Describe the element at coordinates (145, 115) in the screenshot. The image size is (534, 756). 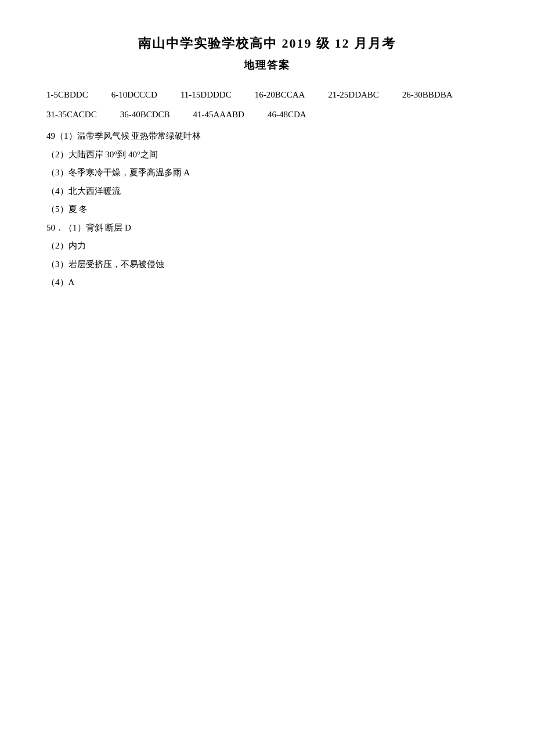
I see `answer-item: 36-40BCDCB` at that location.